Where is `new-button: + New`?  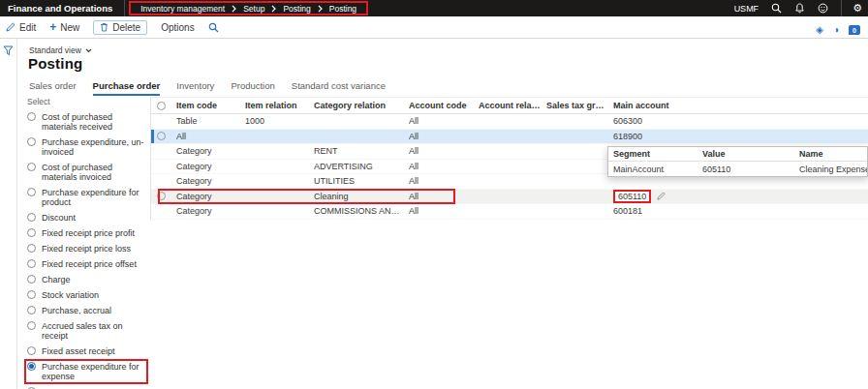 new-button: + New is located at coordinates (64, 27).